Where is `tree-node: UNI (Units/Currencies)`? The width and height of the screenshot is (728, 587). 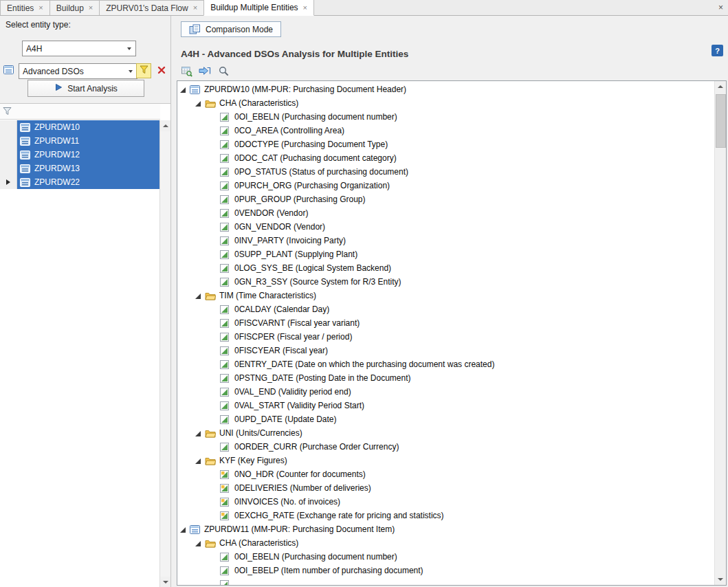
tree-node: UNI (Units/Currencies) is located at coordinates (446, 433).